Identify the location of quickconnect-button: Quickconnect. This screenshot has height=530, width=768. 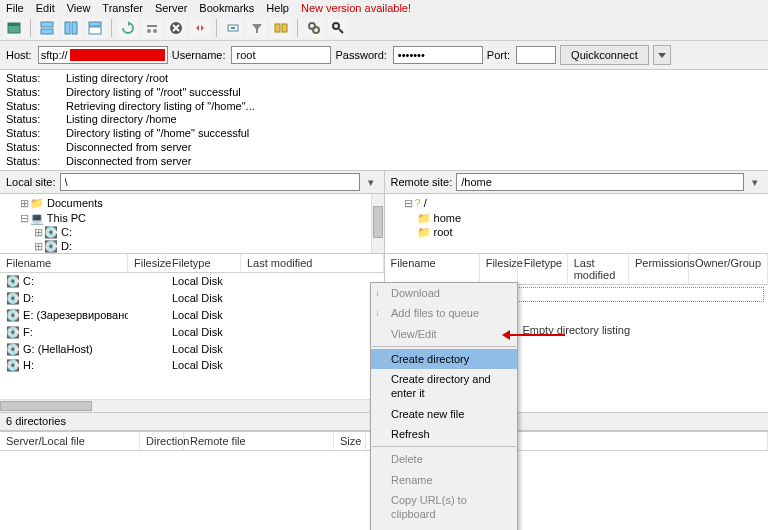
(604, 55).